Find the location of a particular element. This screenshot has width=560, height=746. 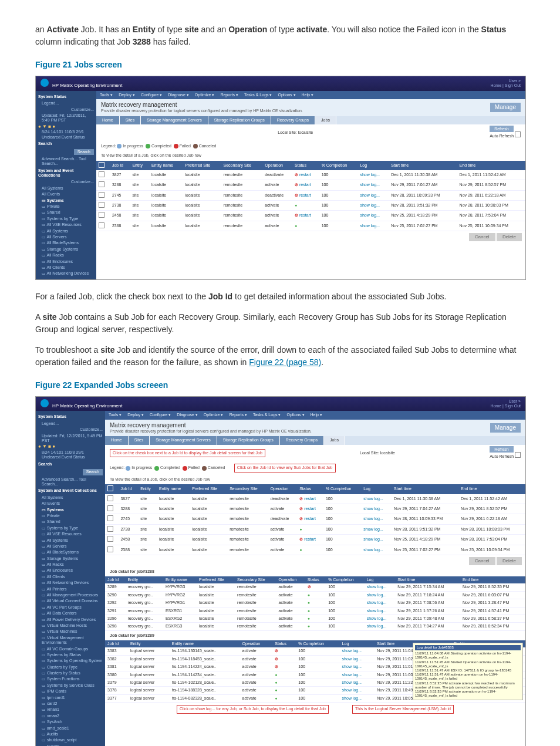

sidebar-item: ▭ All Enclosures is located at coordinates (66, 262).